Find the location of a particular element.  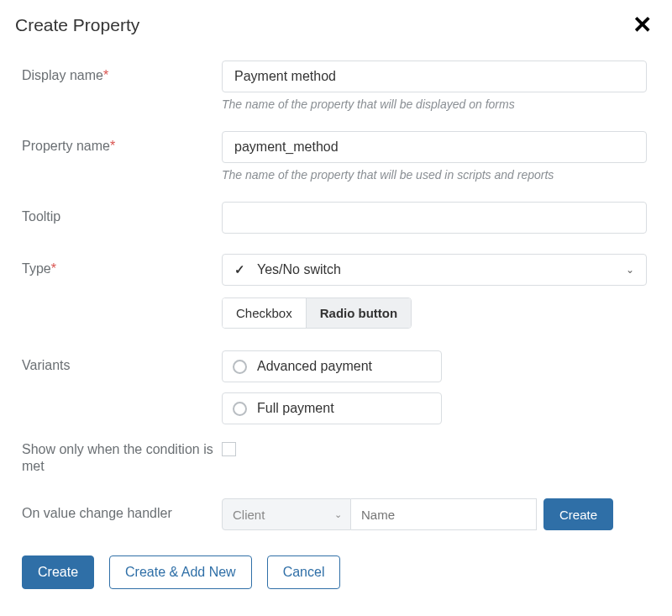

create-and-add-new-button: Create & Add New is located at coordinates (181, 572).